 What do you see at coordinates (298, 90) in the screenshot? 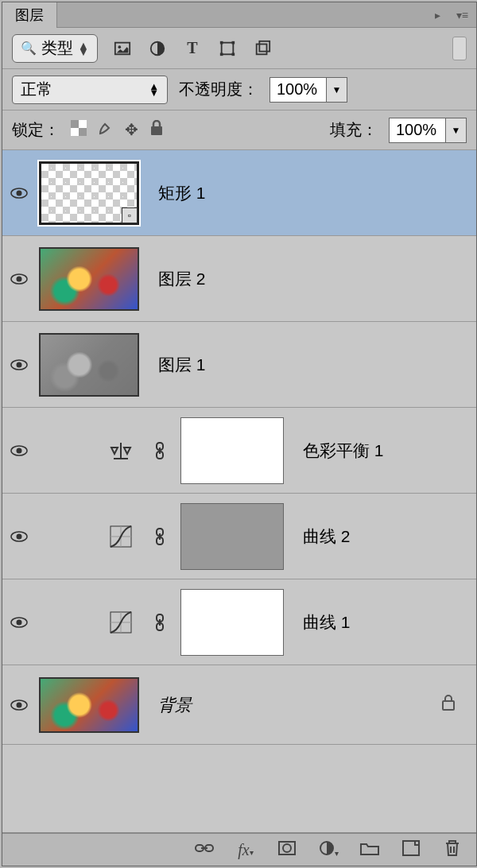
I see `opacity-input: 100%` at bounding box center [298, 90].